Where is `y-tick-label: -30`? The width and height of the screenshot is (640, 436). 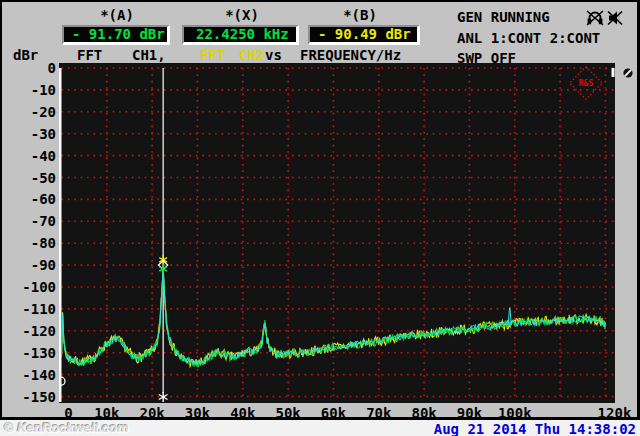 y-tick-label: -30 is located at coordinates (29, 134).